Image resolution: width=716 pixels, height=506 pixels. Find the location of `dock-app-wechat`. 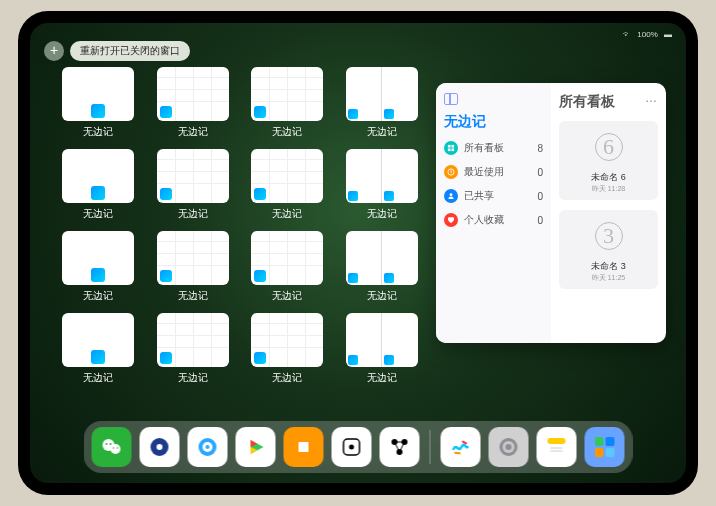

dock-app-wechat is located at coordinates (112, 447).